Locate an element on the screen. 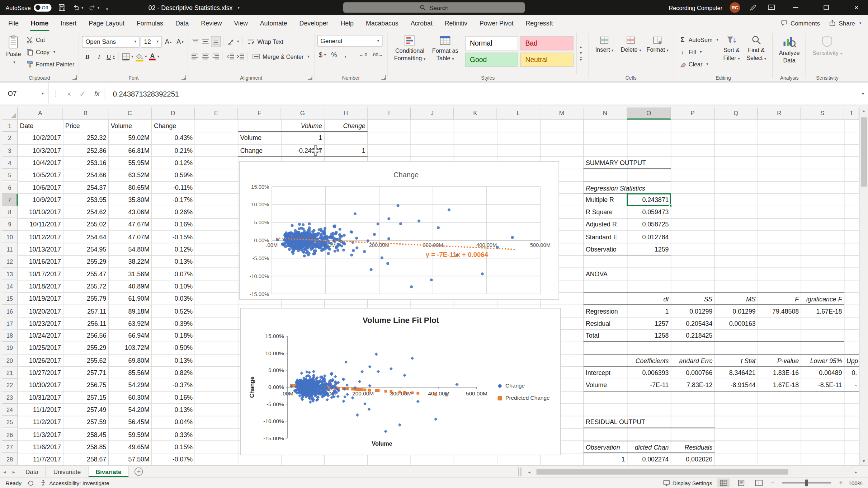 The height and width of the screenshot is (488, 868). cell-B14: 255.72 is located at coordinates (86, 286).